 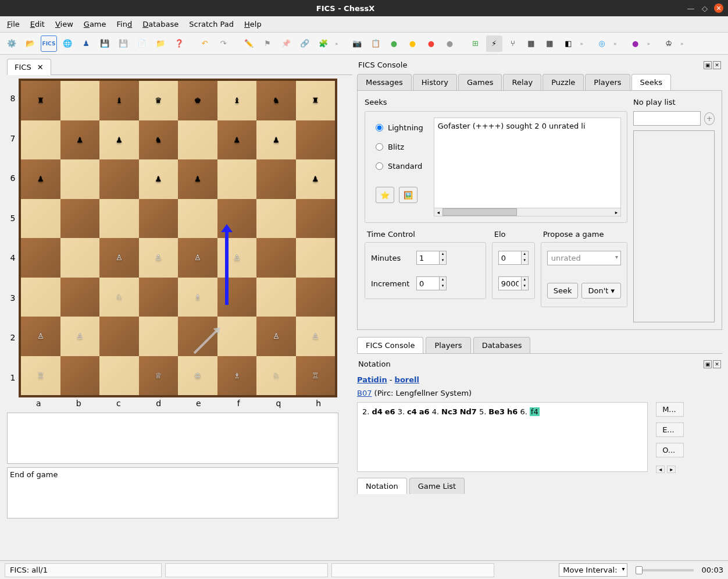 What do you see at coordinates (158, 140) in the screenshot?
I see `piece-d7: ♞` at bounding box center [158, 140].